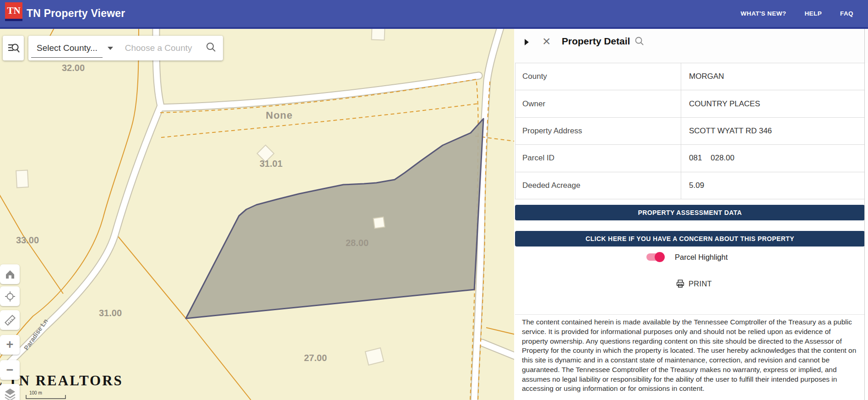 The height and width of the screenshot is (400, 868). Describe the element at coordinates (690, 185) in the screenshot. I see `table-row: Deeded Acreage 5.09` at that location.